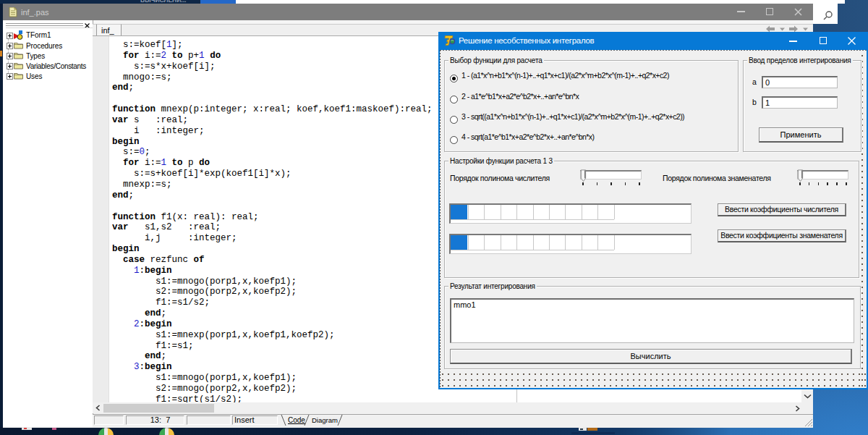 This screenshot has width=868, height=435. Describe the element at coordinates (297, 420) in the screenshot. I see `svg-text: Code` at that location.